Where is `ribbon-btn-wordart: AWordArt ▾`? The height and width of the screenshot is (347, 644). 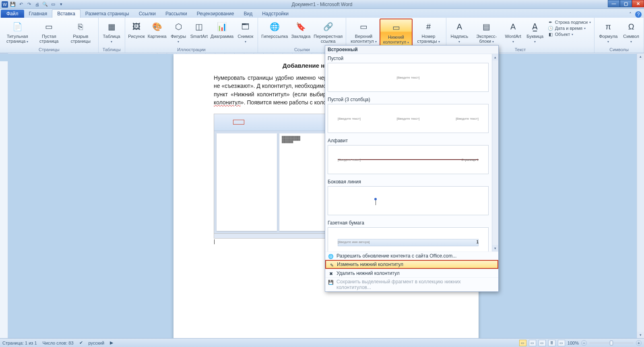
ribbon-btn-wordart: AWordArt ▾ is located at coordinates (513, 31).